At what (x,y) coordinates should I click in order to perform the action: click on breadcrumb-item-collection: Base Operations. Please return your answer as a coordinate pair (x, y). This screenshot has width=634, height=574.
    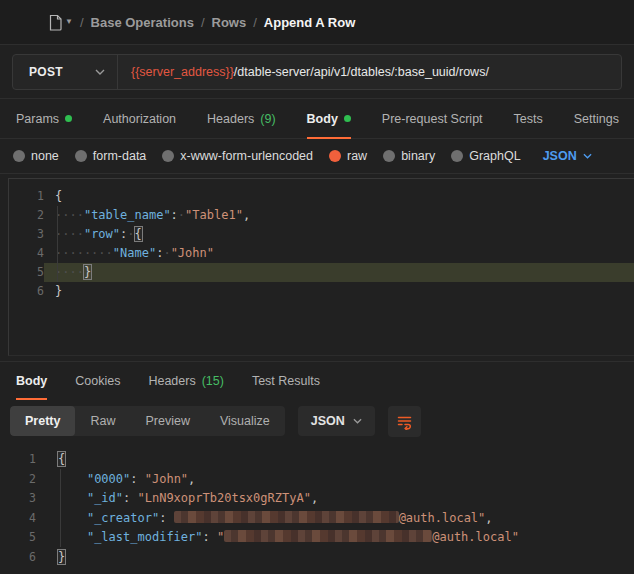
    Looking at the image, I should click on (142, 22).